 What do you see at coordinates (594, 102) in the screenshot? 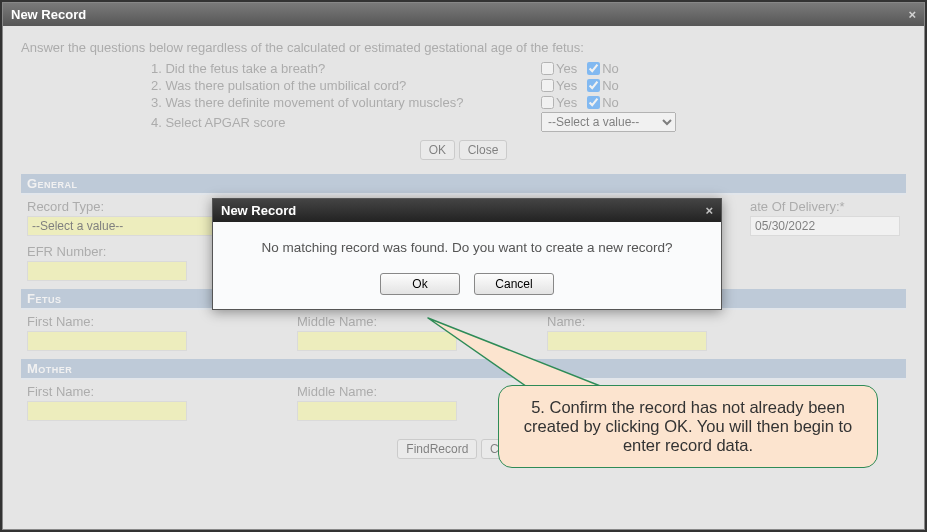
I see `q3-no-checkbox` at bounding box center [594, 102].